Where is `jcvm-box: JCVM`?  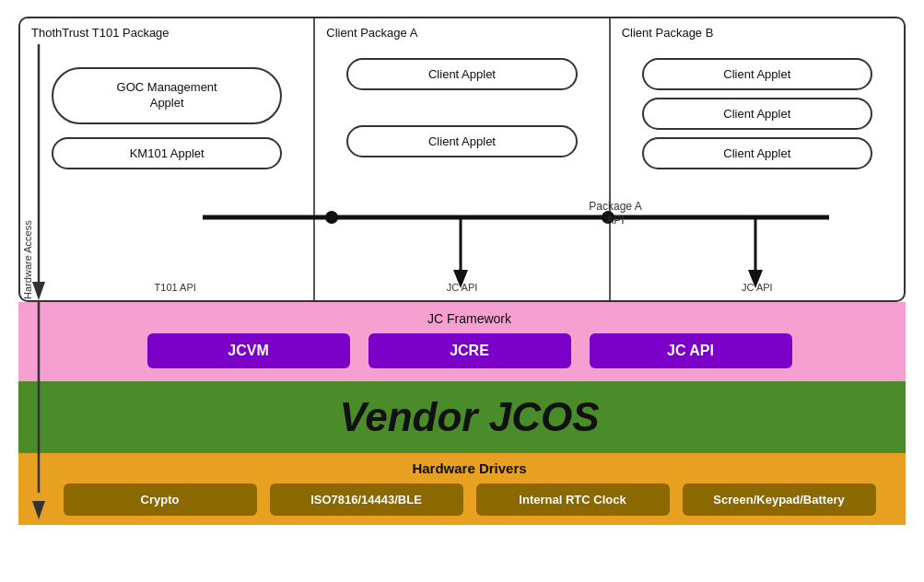
jcvm-box: JCVM is located at coordinates (249, 351).